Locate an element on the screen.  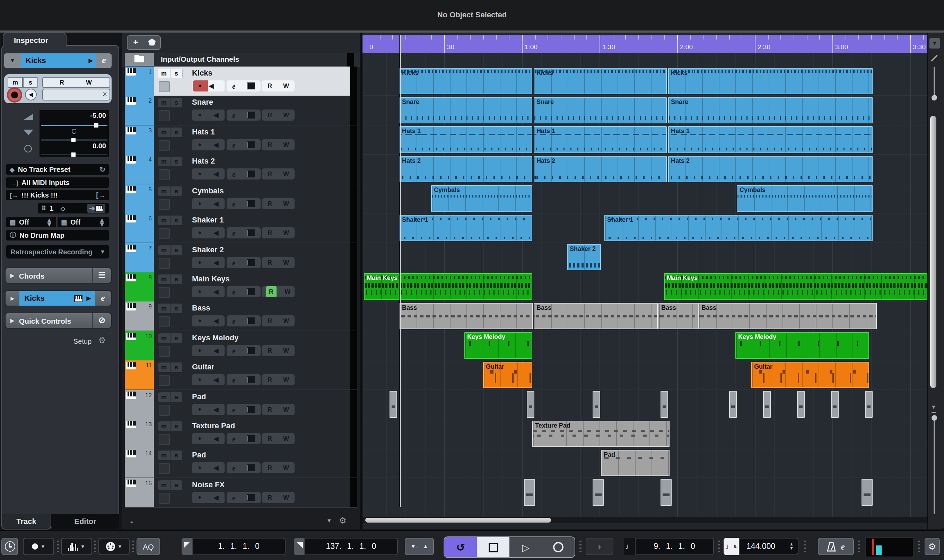
midi-clip: Pad is located at coordinates (635, 463).